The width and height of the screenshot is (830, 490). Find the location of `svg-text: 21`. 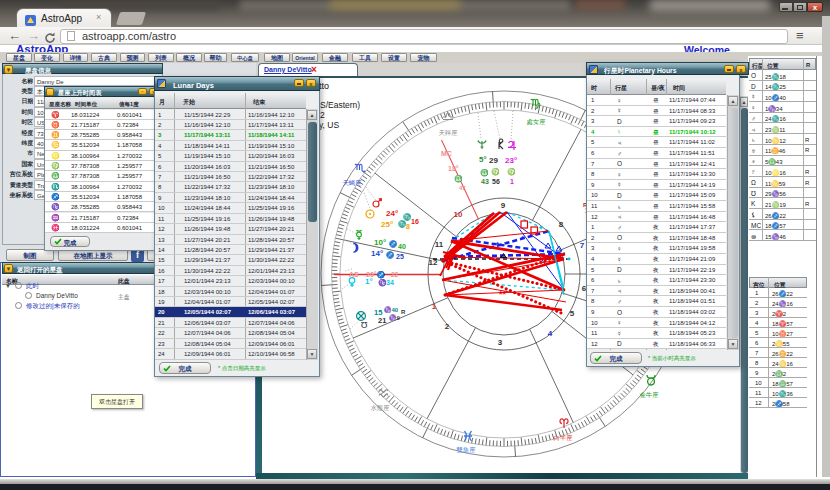

svg-text: 21 is located at coordinates (382, 320).